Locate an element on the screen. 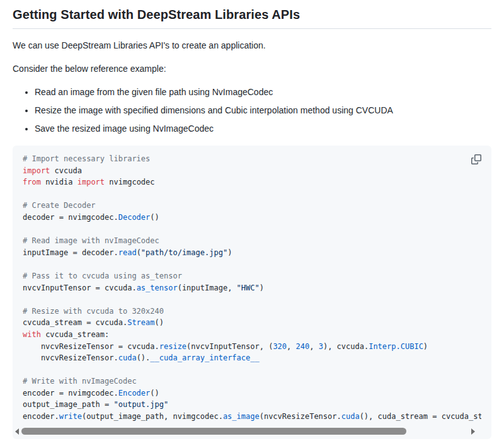 The width and height of the screenshot is (504, 441). code-line: decoder = nvimgcodec.Decoder() is located at coordinates (252, 218).